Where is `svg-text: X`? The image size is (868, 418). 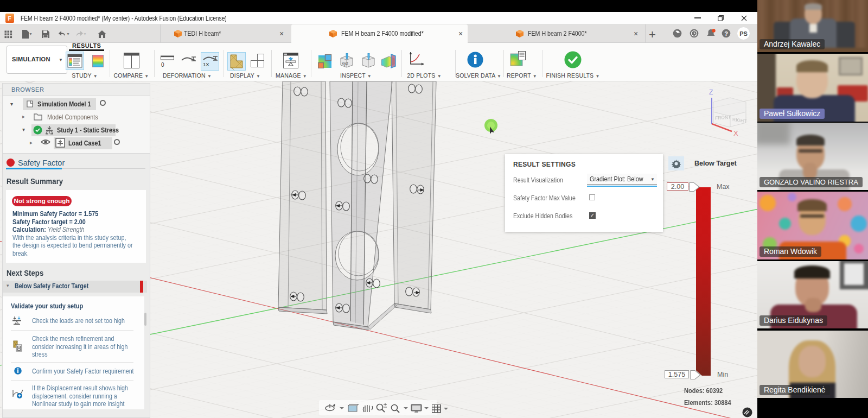
svg-text: X is located at coordinates (736, 134).